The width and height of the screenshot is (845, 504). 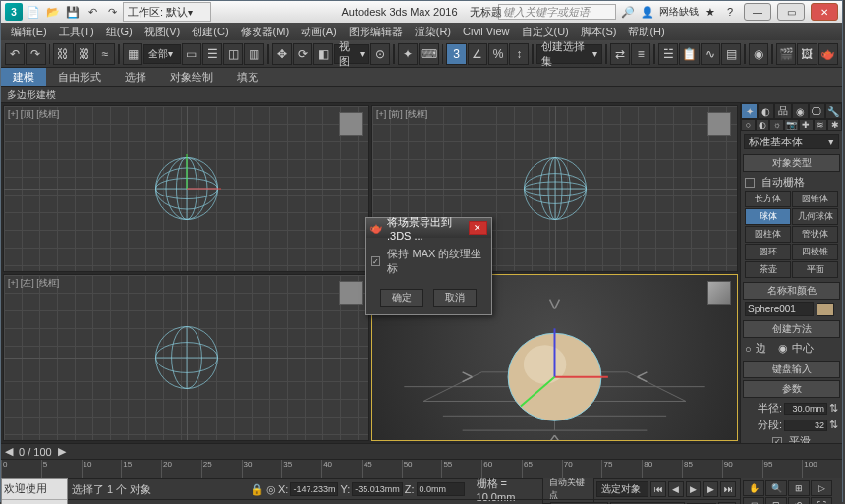 I want to click on render-production-icon: 🫖, so click(x=828, y=54).